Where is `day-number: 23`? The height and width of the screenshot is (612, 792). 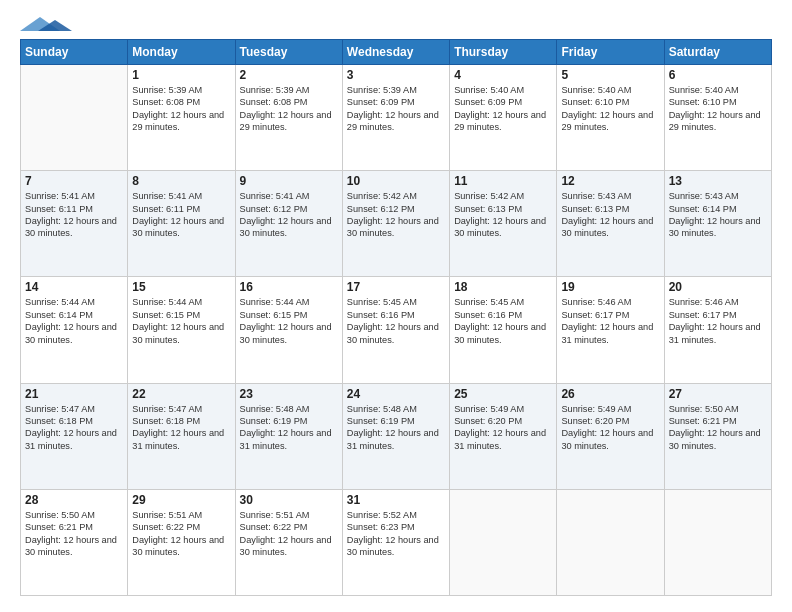 day-number: 23 is located at coordinates (289, 394).